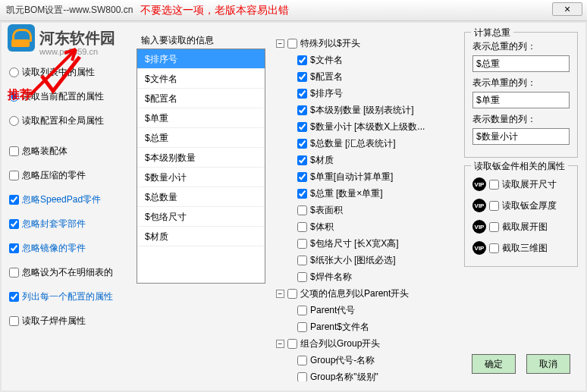 The width and height of the screenshot is (587, 392). What do you see at coordinates (521, 184) in the screenshot?
I see `vip-option: VIP读取展开尺寸` at bounding box center [521, 184].